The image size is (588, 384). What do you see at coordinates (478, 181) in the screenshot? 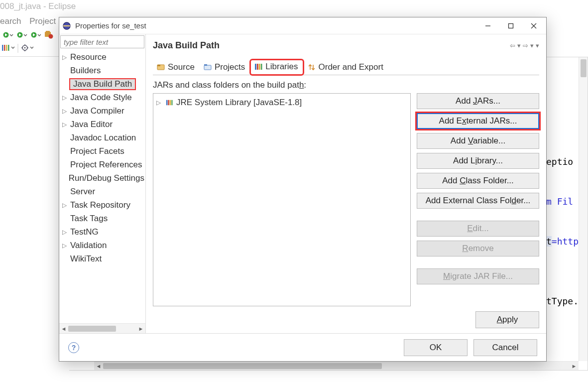
I see `add-class-folder-button: Add Class Folder...` at bounding box center [478, 181].